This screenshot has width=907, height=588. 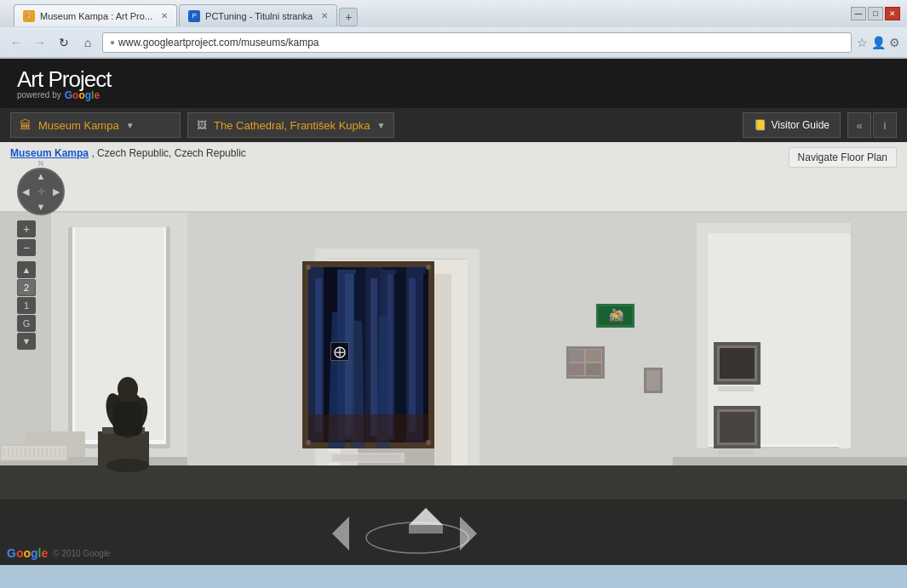 What do you see at coordinates (879, 43) in the screenshot?
I see `address-icons: ☆ 👤 ⚙` at bounding box center [879, 43].